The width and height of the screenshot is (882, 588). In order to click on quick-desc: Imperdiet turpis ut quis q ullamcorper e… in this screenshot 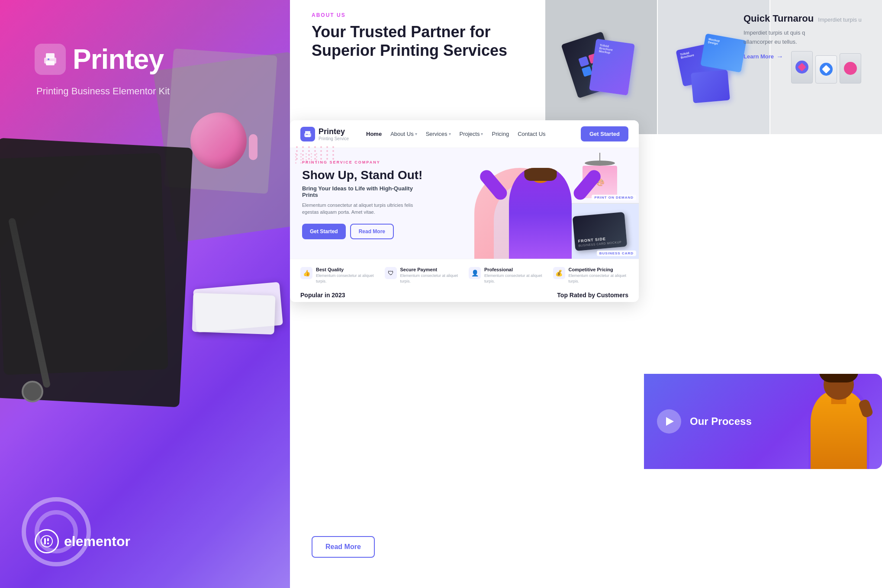, I will do `click(808, 38)`.